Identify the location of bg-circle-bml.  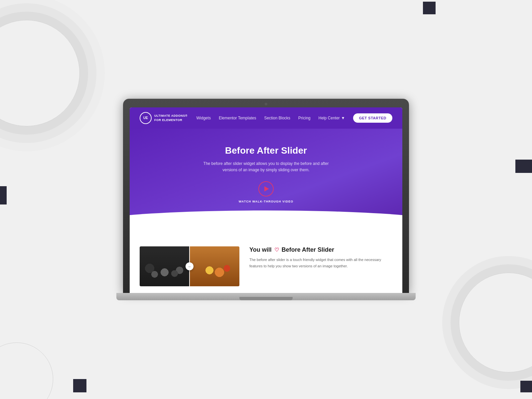
(27, 371).